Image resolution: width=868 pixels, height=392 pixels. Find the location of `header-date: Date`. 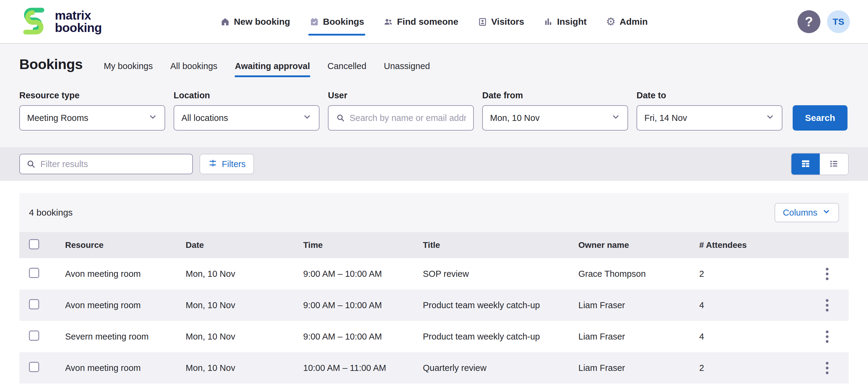

header-date: Date is located at coordinates (245, 245).